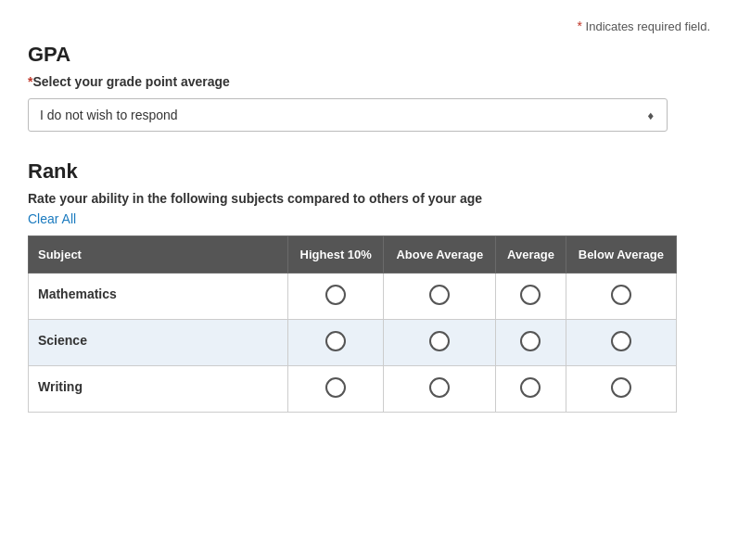 This screenshot has height=560, width=738. Describe the element at coordinates (352, 343) in the screenshot. I see `table-row: Science` at that location.